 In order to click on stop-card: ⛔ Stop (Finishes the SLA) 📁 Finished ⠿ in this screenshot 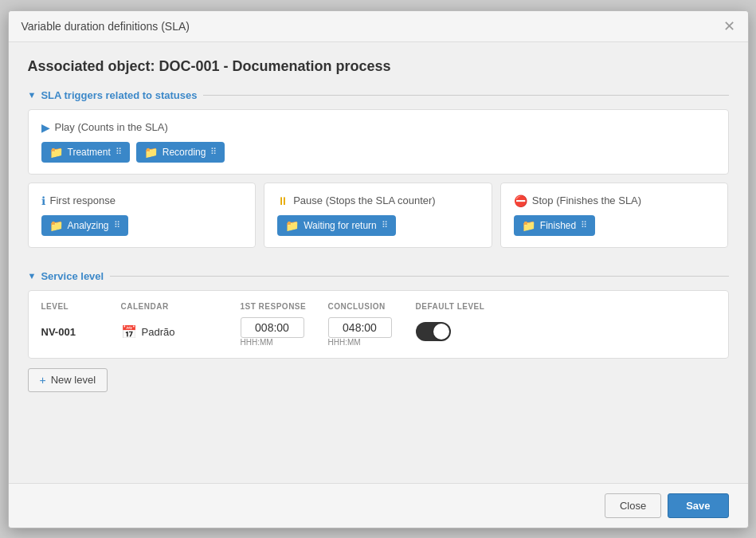, I will do `click(615, 215)`.